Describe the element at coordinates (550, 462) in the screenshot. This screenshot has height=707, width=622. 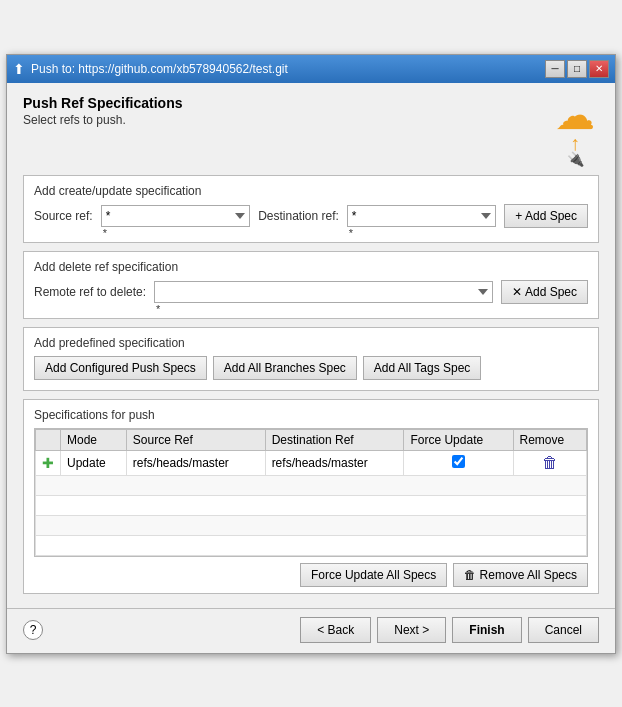
I see `delete-row-icon: 🗑` at that location.